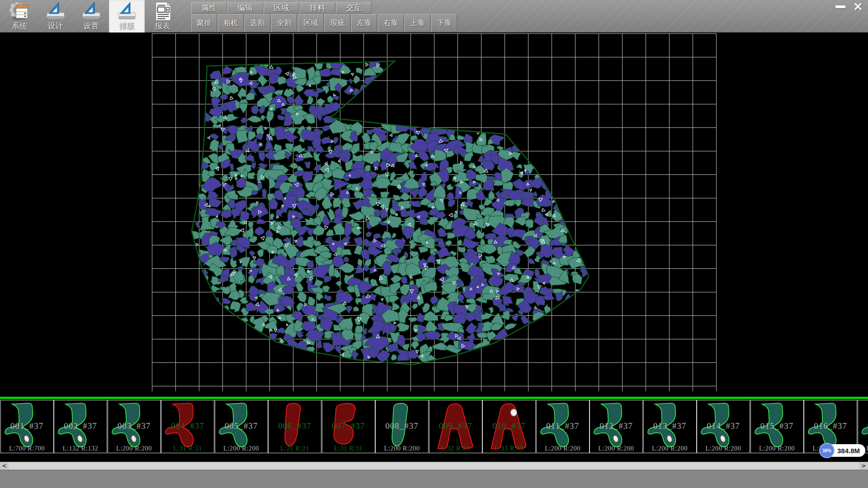 This screenshot has height=488, width=868. I want to click on app-button-layout-active: 排版, so click(127, 16).